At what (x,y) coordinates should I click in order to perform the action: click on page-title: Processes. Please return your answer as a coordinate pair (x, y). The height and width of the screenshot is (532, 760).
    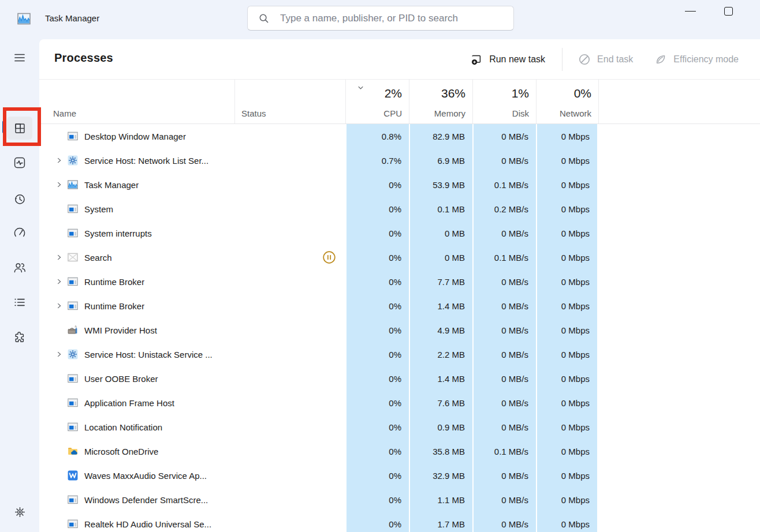
    Looking at the image, I should click on (84, 58).